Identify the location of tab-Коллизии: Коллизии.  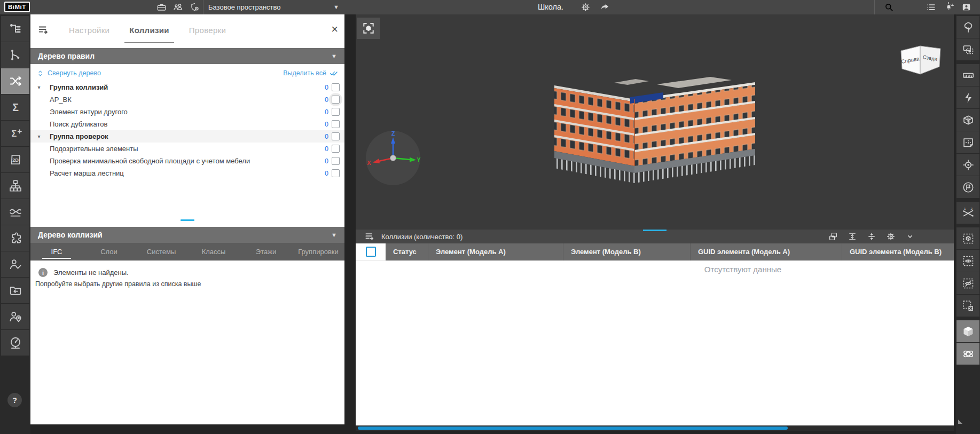
(150, 30).